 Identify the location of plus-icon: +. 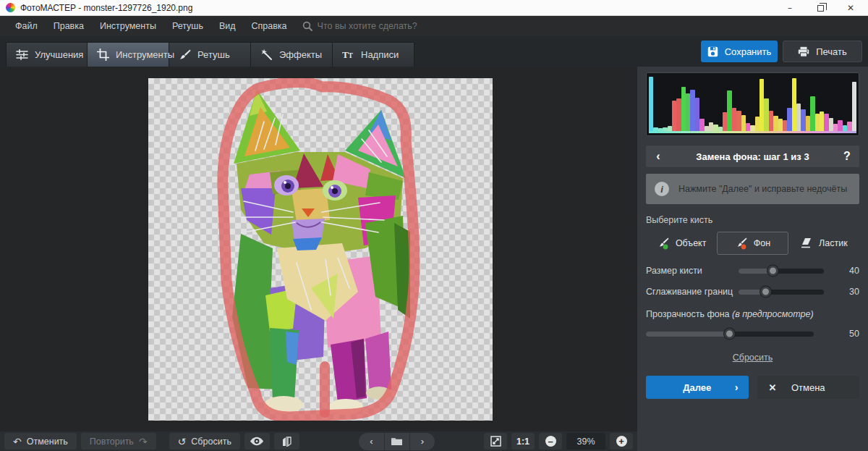
(622, 442).